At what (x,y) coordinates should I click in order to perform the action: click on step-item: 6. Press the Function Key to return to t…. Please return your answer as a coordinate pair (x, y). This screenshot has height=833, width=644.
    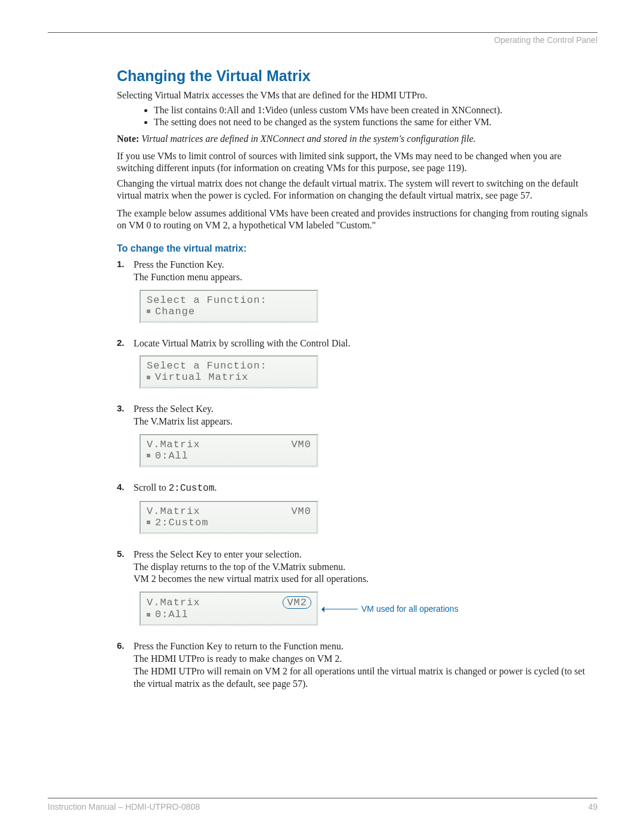
    Looking at the image, I should click on (357, 665).